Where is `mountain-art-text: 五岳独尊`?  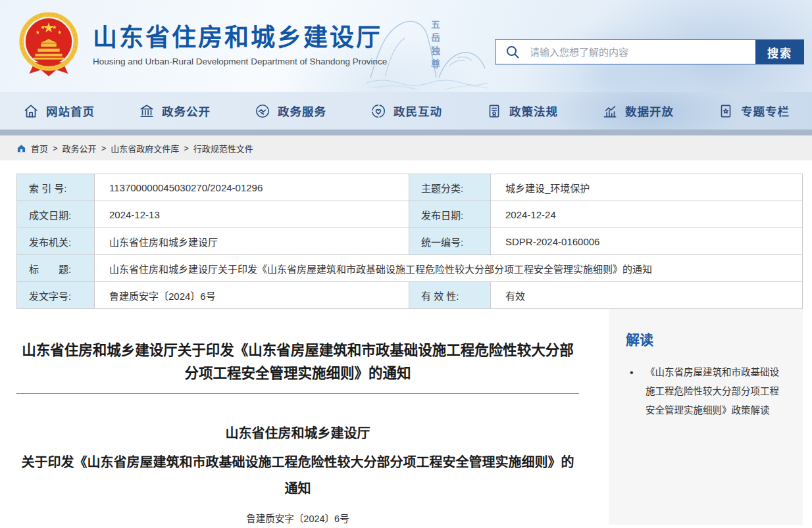
mountain-art-text: 五岳独尊 is located at coordinates (435, 46).